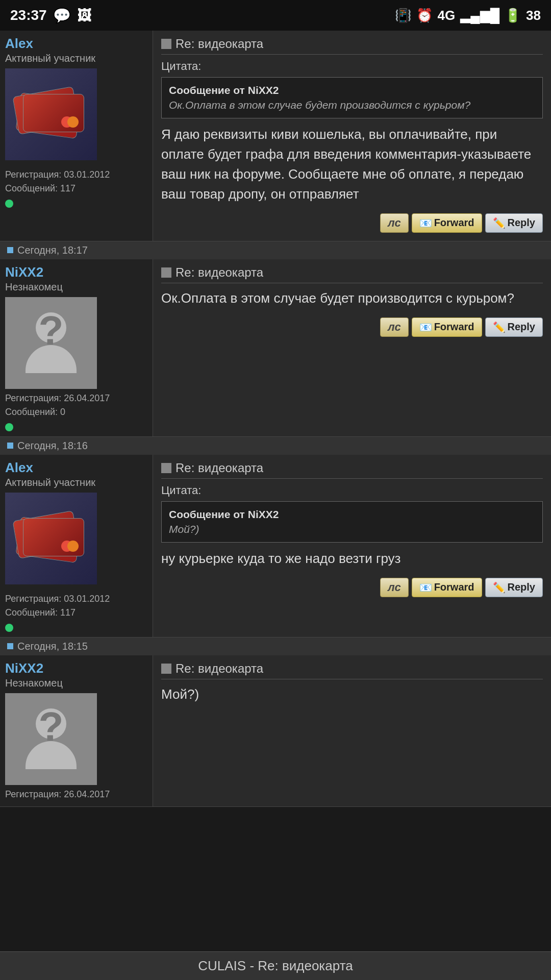  Describe the element at coordinates (276, 15) in the screenshot. I see `status-bar: 23:37 💬 🖼 📳 ⏰ 4G ▂▄▆█ 🔋 38` at that location.